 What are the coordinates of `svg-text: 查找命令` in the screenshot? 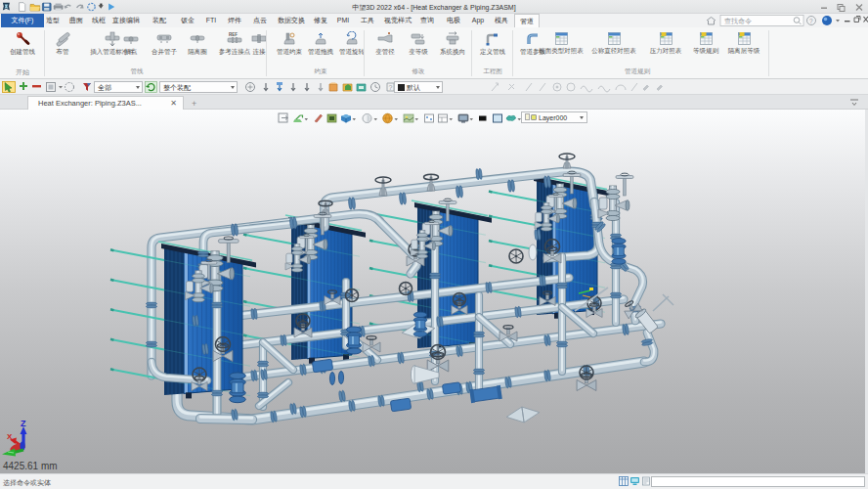 It's located at (738, 22).